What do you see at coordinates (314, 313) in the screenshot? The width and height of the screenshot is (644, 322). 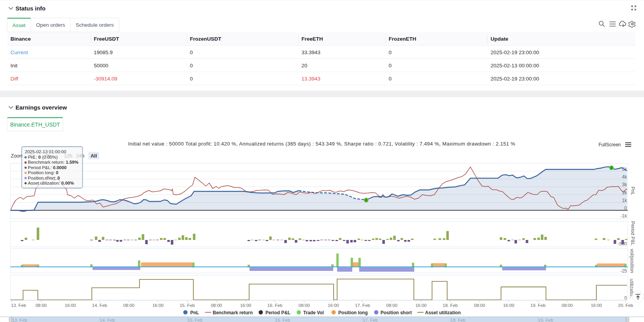 I see `svg-text: Trade Vol` at bounding box center [314, 313].